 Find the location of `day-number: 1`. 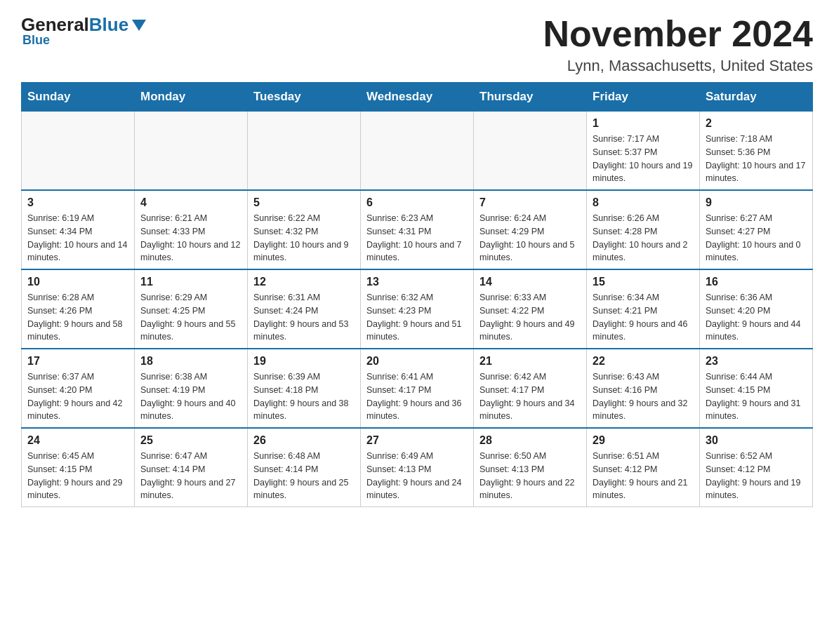

day-number: 1 is located at coordinates (643, 123).